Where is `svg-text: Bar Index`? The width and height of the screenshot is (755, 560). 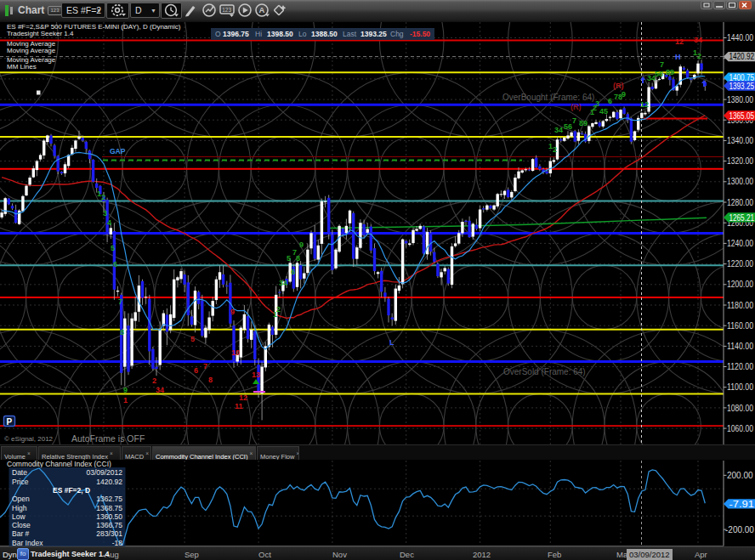 svg-text: Bar Index is located at coordinates (27, 543).